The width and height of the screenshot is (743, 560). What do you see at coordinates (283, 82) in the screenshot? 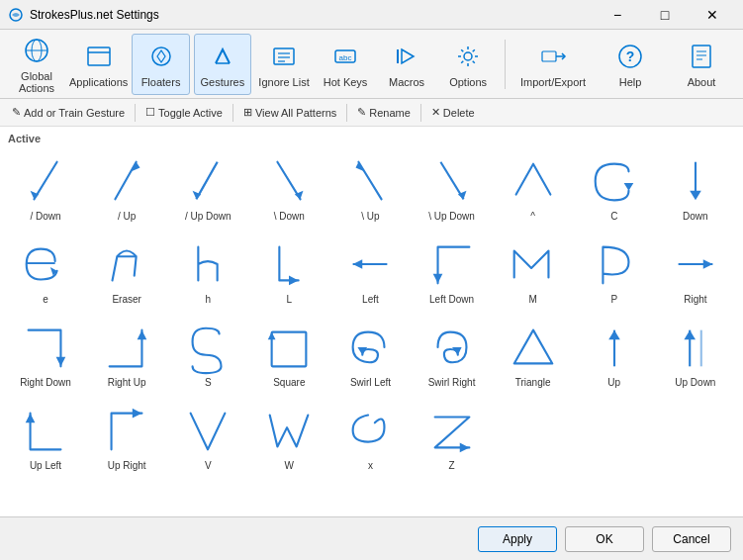
I see `toolbar-ignore-list-label: Ignore List` at bounding box center [283, 82].